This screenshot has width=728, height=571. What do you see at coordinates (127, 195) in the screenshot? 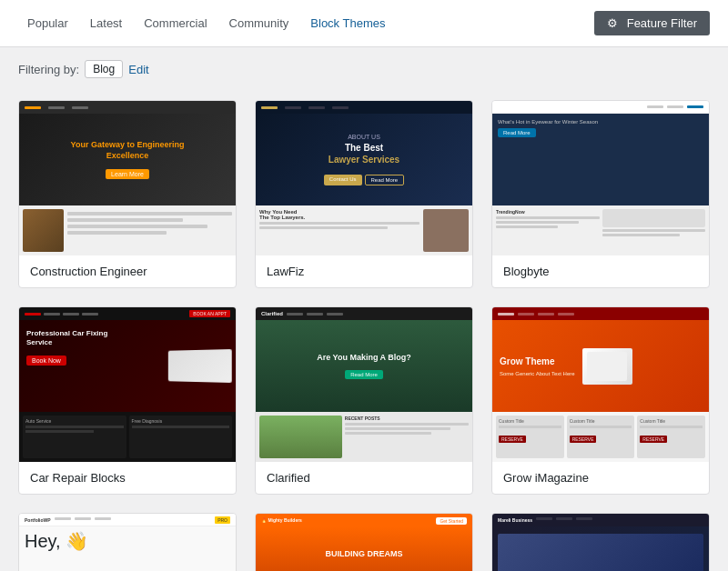
I see `theme-card-construction-engineer: Your Gateway to EngineeringExcellence Le…` at bounding box center [127, 195].